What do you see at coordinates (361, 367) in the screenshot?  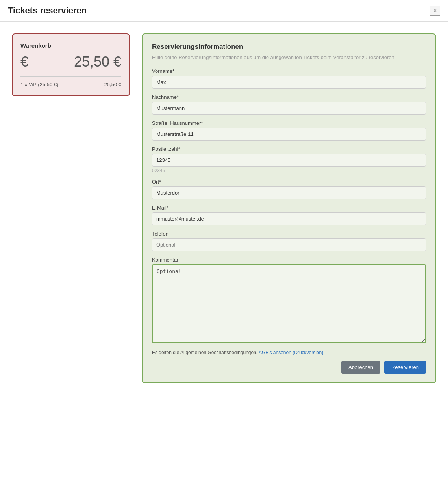 I see `abbrechen-button: Abbrechen` at bounding box center [361, 367].